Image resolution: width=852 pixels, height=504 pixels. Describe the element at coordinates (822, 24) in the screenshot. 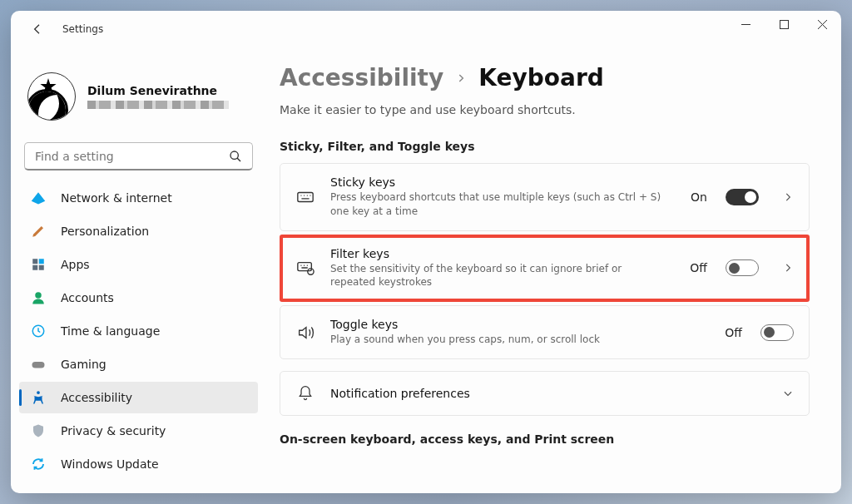

I see `close-button` at that location.